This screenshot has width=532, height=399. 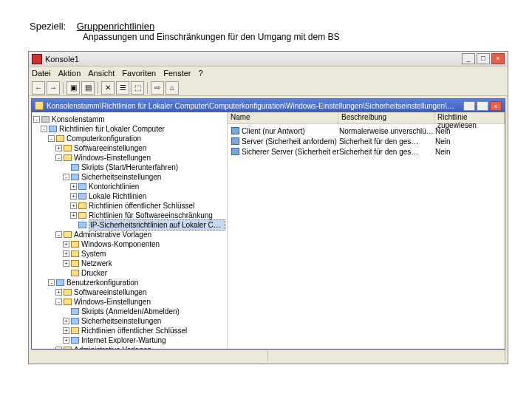 What do you see at coordinates (177, 73) in the screenshot?
I see `menu-window: Fenster` at bounding box center [177, 73].